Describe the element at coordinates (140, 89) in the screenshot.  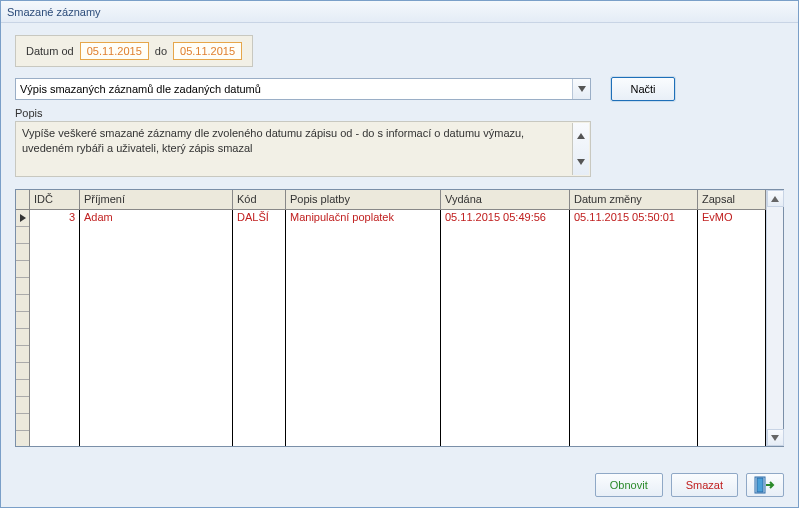
I see `report-type-value: Výpis smazaných záznamů dle zadaných dat…` at that location.